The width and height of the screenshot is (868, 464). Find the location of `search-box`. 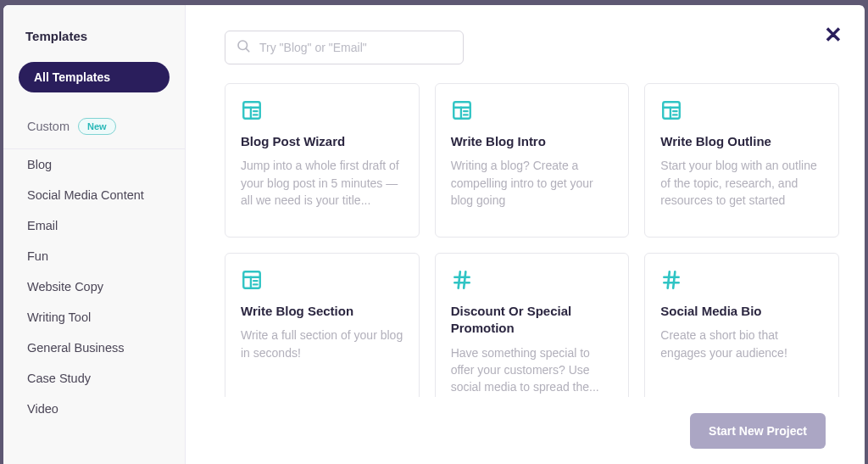

search-box is located at coordinates (344, 48).